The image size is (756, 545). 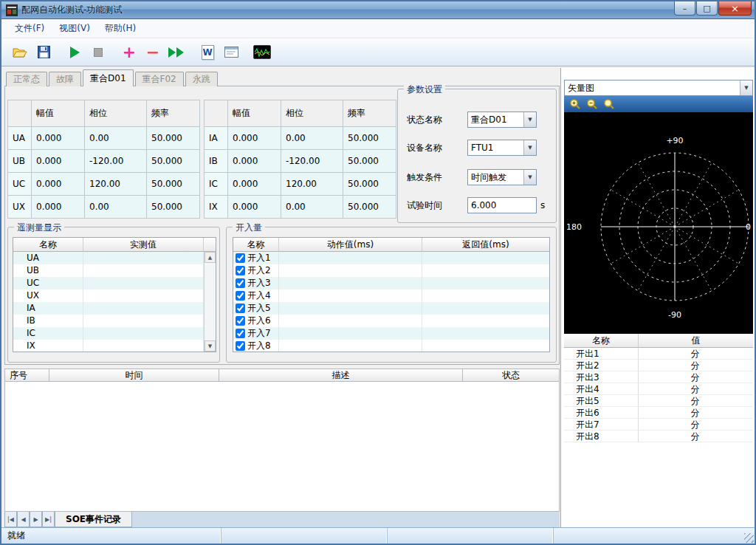 I want to click on zoom-reset-button, so click(x=608, y=104).